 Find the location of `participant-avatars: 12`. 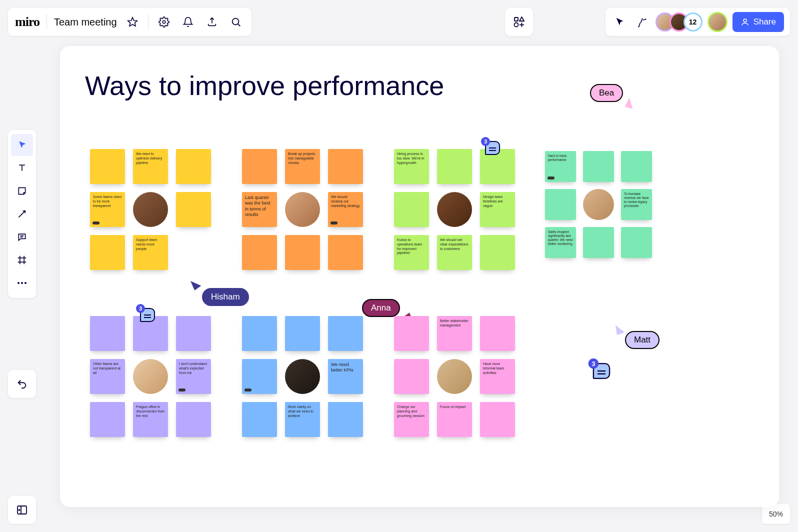

participant-avatars: 12 is located at coordinates (679, 22).